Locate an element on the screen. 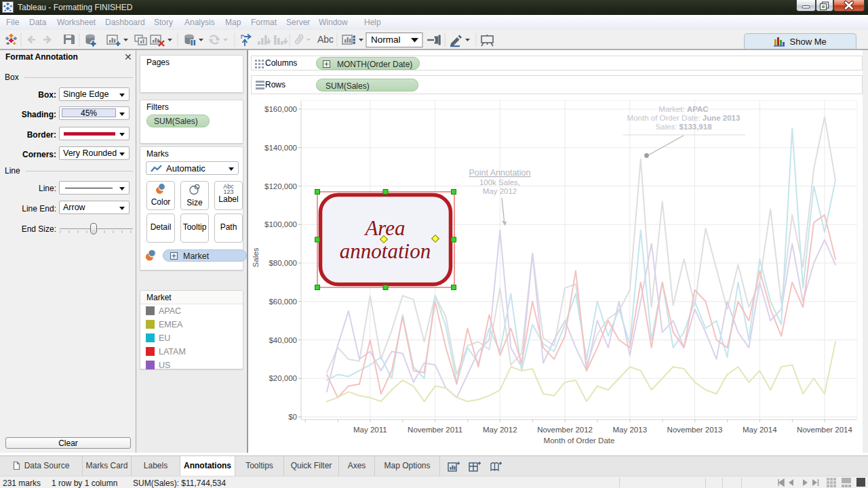  svg-text: Sales is located at coordinates (256, 258).